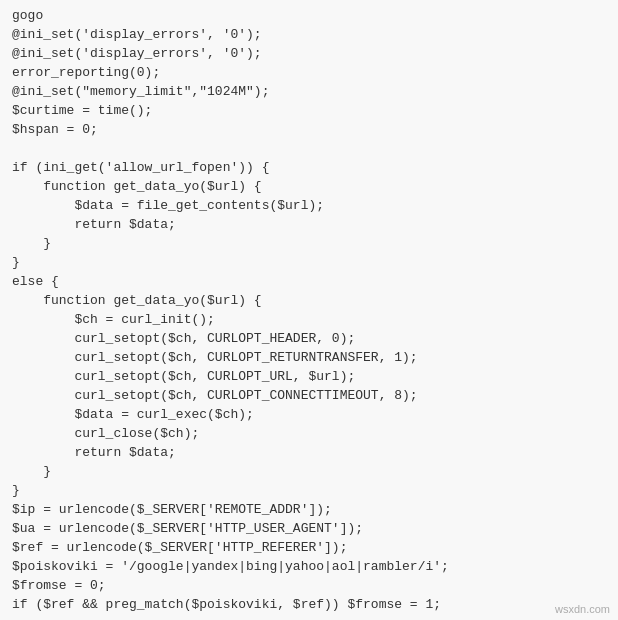 The height and width of the screenshot is (620, 618). What do you see at coordinates (309, 550) in the screenshot?
I see `code-line: $ref = urlencode($_SERVER['HTTP_REFERER'…` at bounding box center [309, 550].